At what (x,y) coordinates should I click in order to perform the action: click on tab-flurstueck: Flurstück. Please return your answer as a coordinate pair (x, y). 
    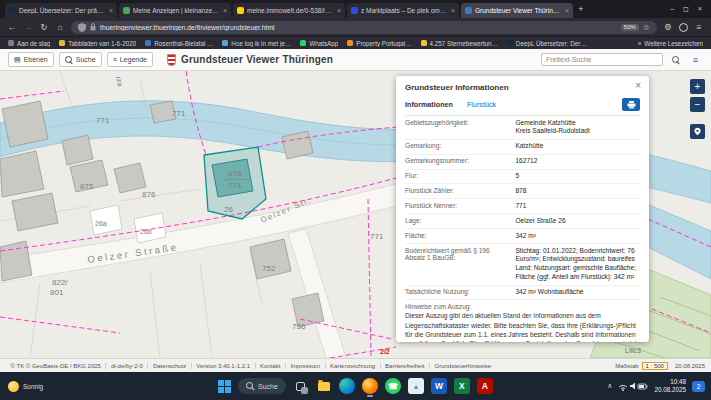
    Looking at the image, I should click on (482, 104).